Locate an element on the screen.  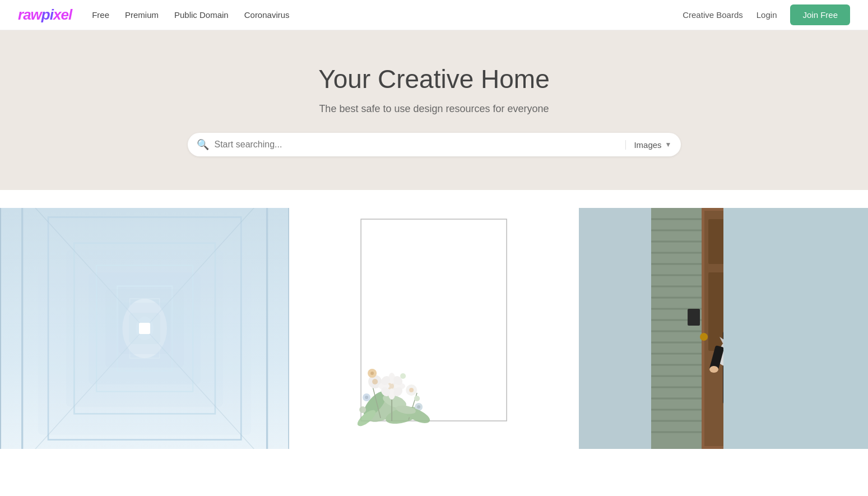
navbar: rawpixel Free Premium Public Domain Coro… is located at coordinates (434, 15).